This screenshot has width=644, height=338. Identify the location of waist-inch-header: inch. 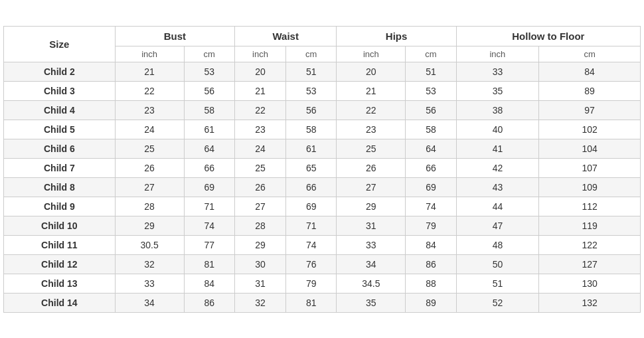
(260, 54).